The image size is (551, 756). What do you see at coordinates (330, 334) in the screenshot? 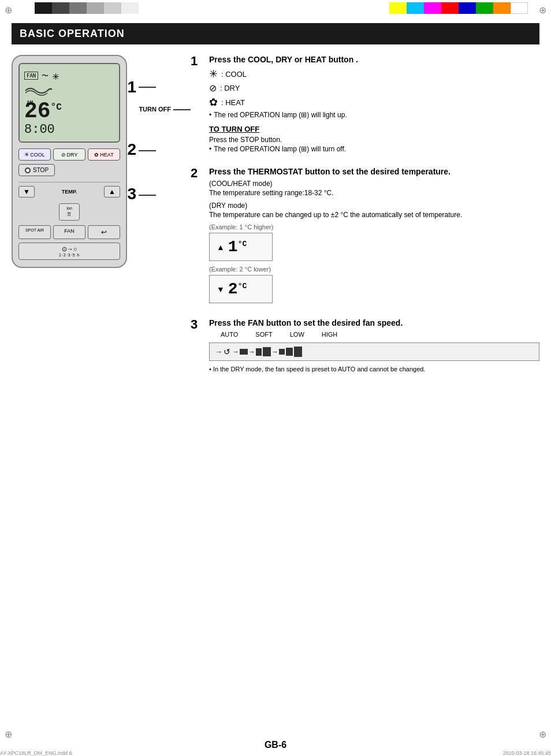
I see `fan-label-high: HIGH` at bounding box center [330, 334].